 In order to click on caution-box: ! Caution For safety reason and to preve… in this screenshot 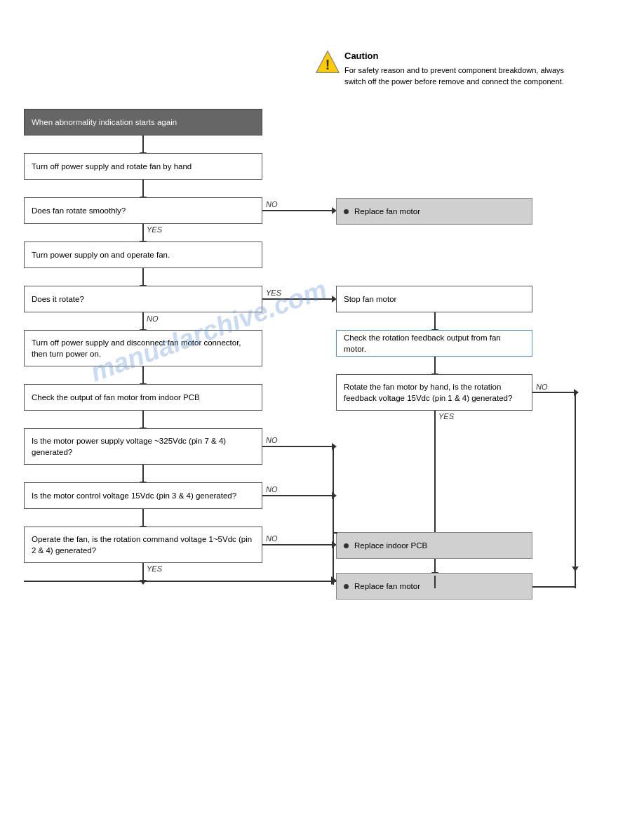, I will do `click(441, 69)`.